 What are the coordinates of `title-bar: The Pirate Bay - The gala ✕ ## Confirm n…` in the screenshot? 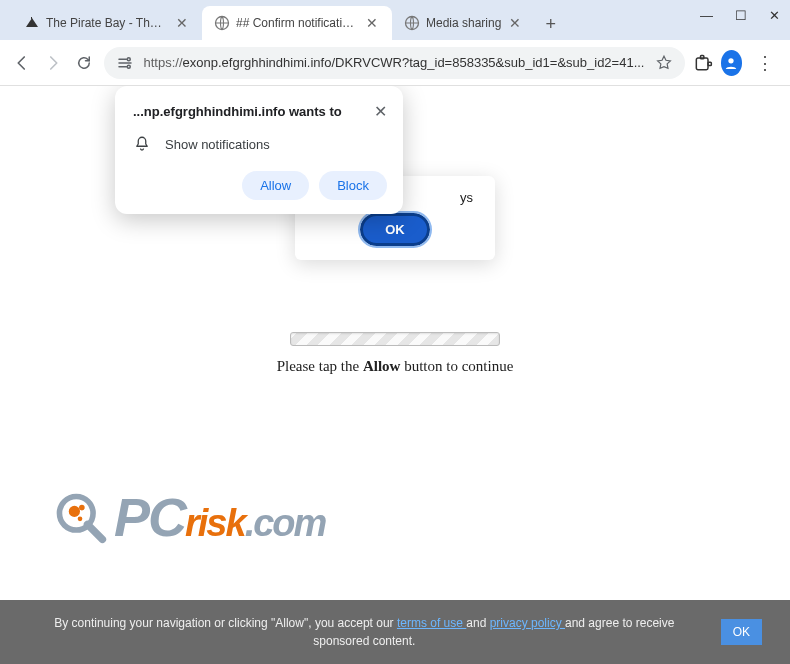 It's located at (395, 20).